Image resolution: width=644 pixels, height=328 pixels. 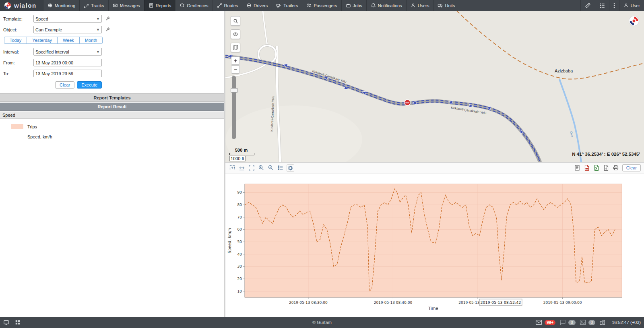 I want to click on media-indicator, so click(x=583, y=322).